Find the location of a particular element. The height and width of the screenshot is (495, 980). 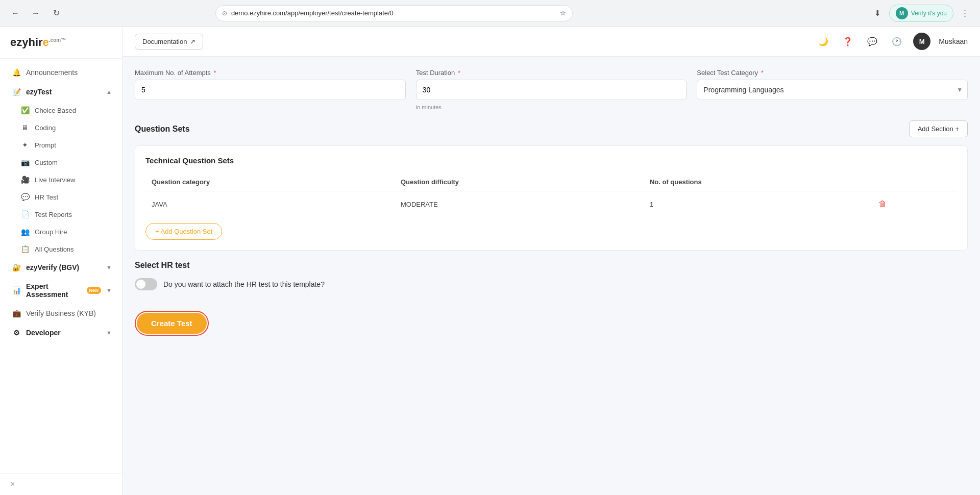

verify-label: Verify it's you is located at coordinates (929, 13).